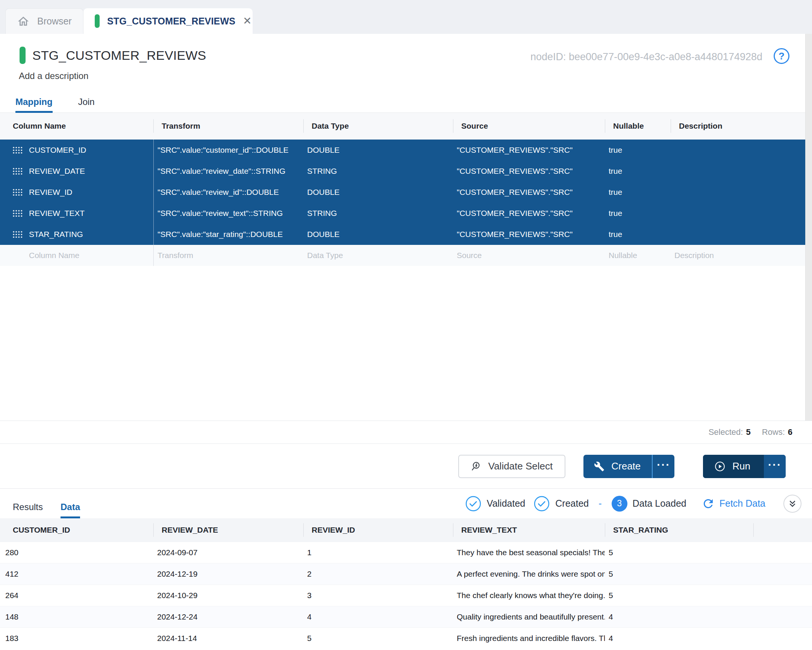 The image size is (812, 650). Describe the element at coordinates (542, 504) in the screenshot. I see `created-check-icon` at that location.